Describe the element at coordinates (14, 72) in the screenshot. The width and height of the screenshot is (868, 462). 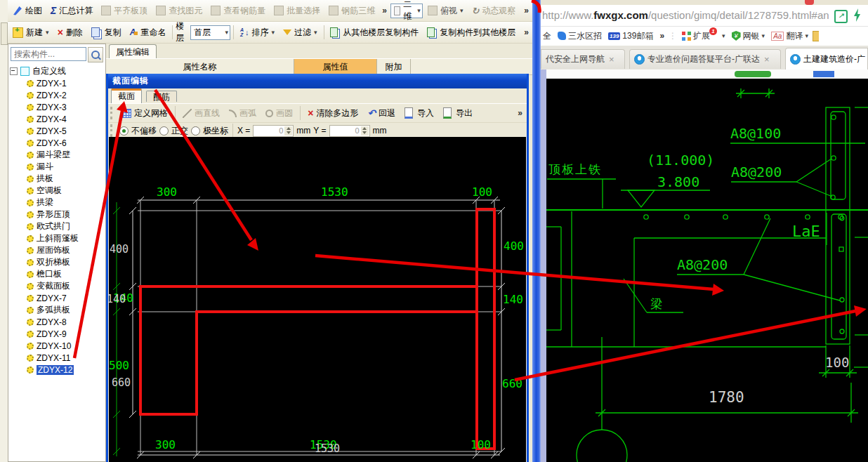
I see `collapse-icon` at that location.